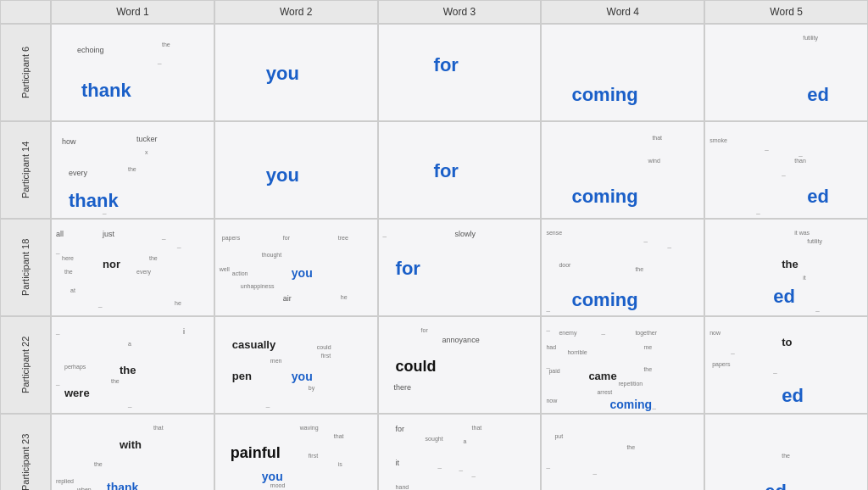 Image resolution: width=868 pixels, height=490 pixels. Describe the element at coordinates (802, 232) in the screenshot. I see `word-item: it was` at that location.